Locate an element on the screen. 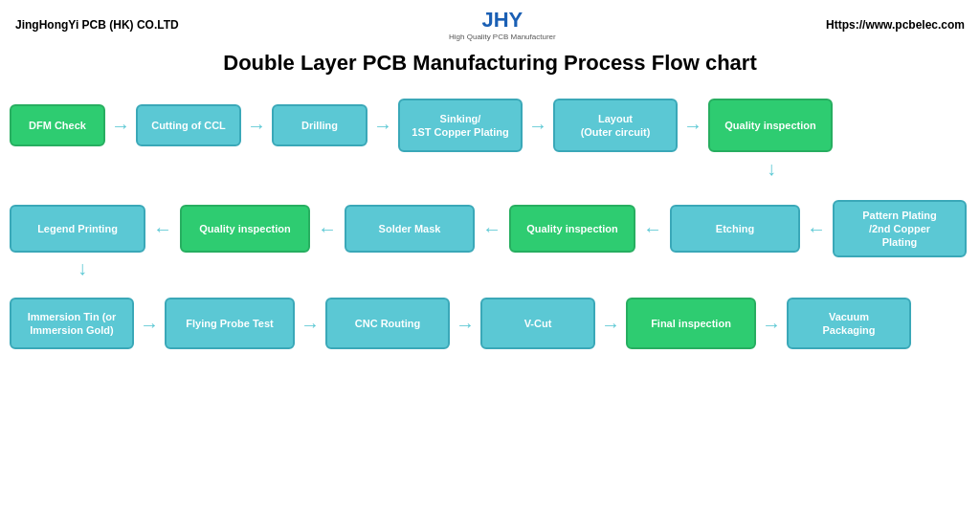  node-dfm: DFM Check is located at coordinates (57, 125).